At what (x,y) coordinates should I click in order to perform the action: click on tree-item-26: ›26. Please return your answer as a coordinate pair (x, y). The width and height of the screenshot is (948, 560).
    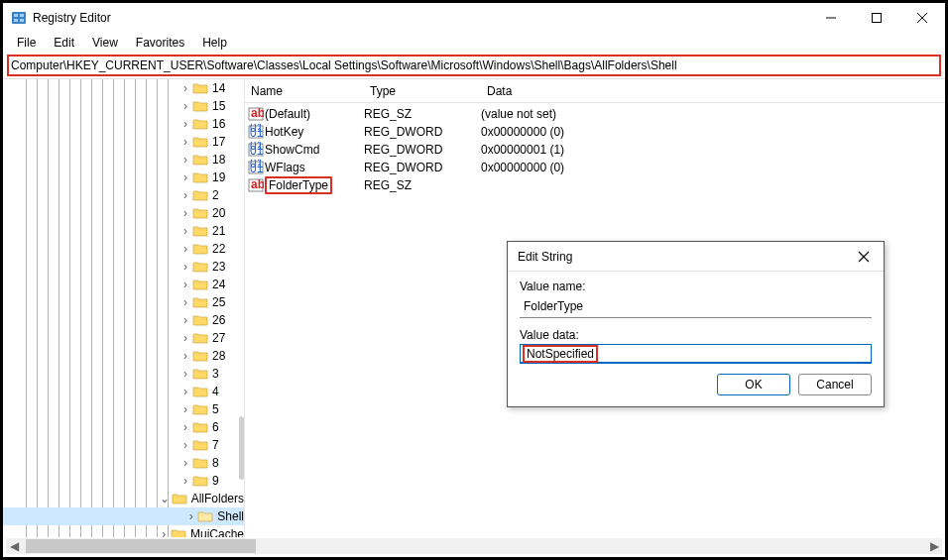
    Looking at the image, I should click on (123, 320).